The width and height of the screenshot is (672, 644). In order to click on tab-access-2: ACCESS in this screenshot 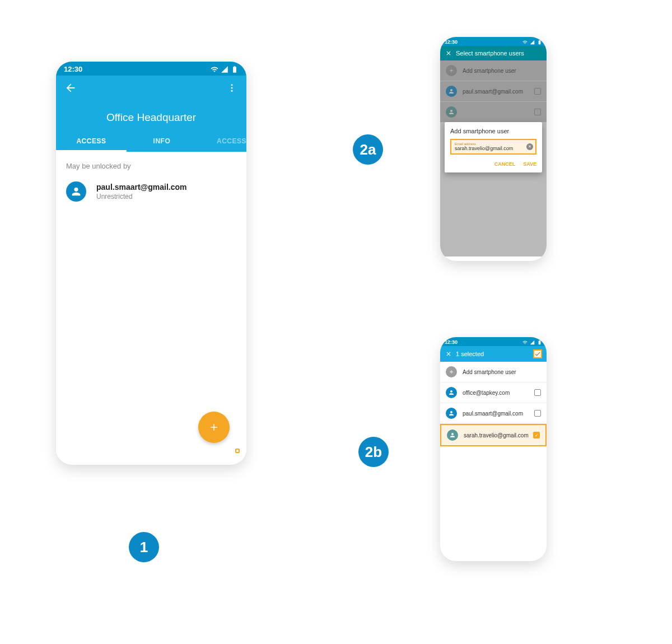, I will do `click(222, 141)`.